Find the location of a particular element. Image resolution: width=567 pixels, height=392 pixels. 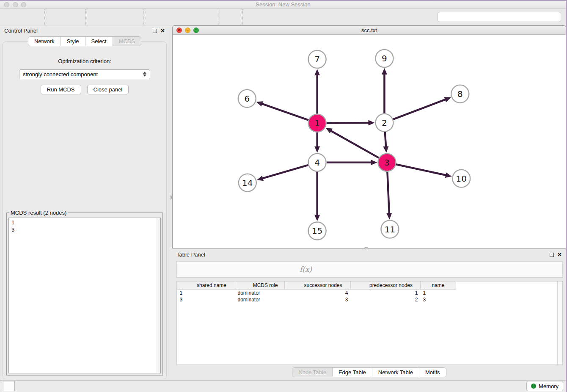

mcds-result-box: MCDS result (2 nodes) 1 3 is located at coordinates (85, 293).